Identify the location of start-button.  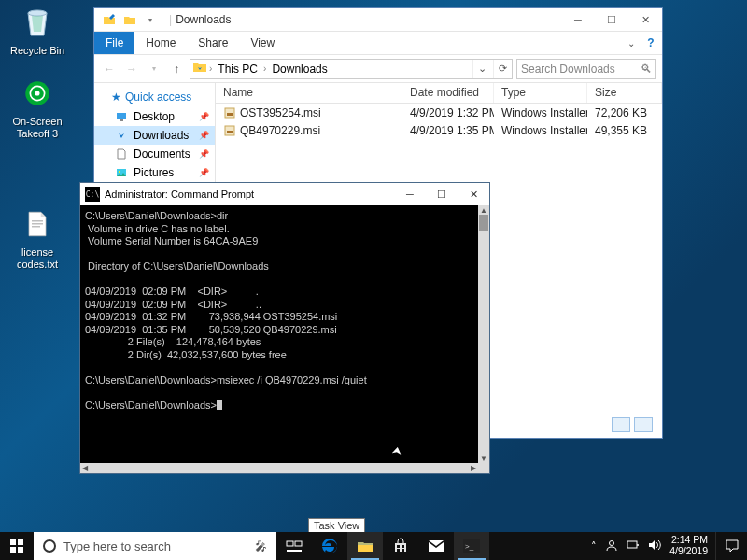
(17, 546).